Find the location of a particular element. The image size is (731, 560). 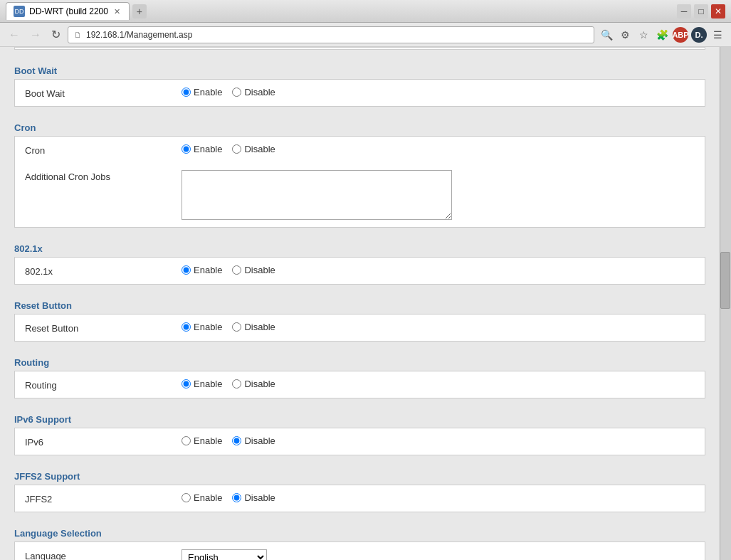

browser-tab: DD DD-WRT (build 2200 ✕ is located at coordinates (68, 11).